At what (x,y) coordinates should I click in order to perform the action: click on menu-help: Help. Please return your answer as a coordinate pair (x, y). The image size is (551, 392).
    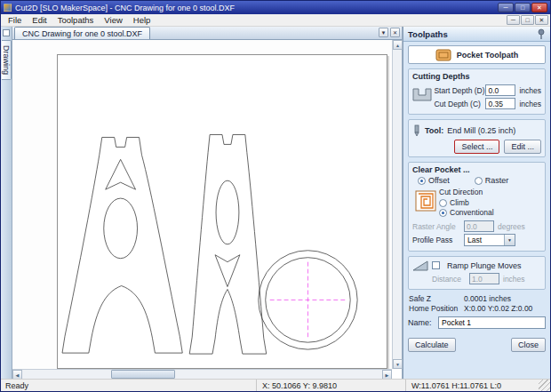
    Looking at the image, I should click on (142, 20).